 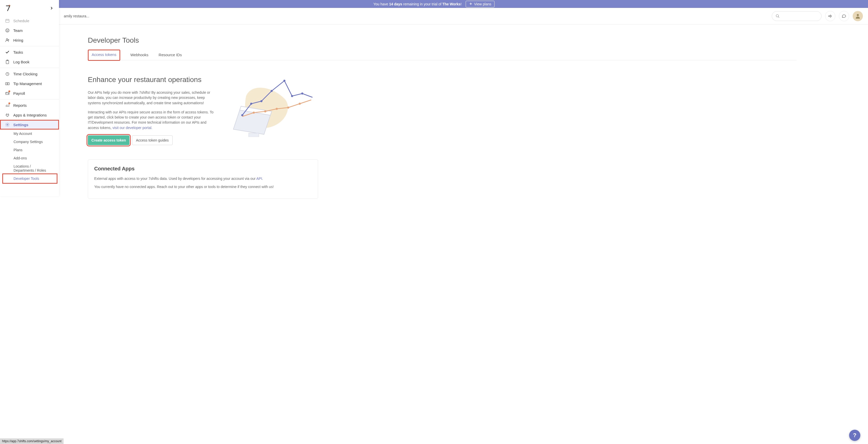 What do you see at coordinates (471, 4) in the screenshot?
I see `sparkle-icon` at bounding box center [471, 4].